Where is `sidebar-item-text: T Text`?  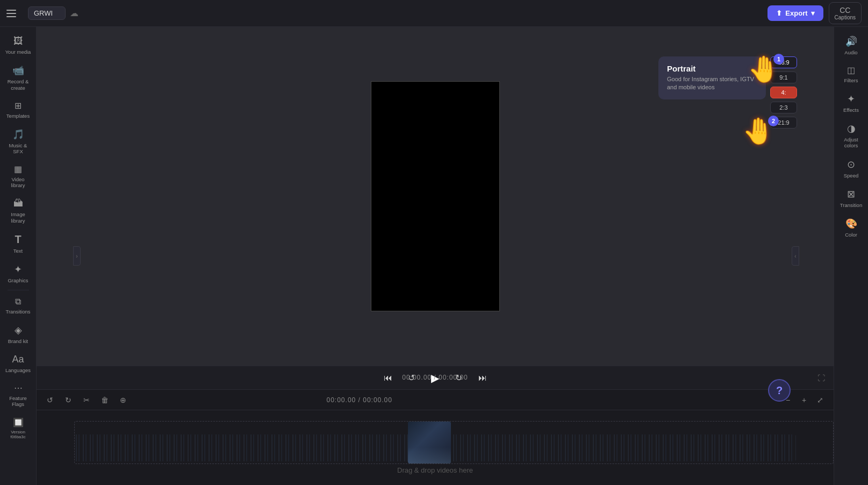
sidebar-item-text: T Text is located at coordinates (18, 244).